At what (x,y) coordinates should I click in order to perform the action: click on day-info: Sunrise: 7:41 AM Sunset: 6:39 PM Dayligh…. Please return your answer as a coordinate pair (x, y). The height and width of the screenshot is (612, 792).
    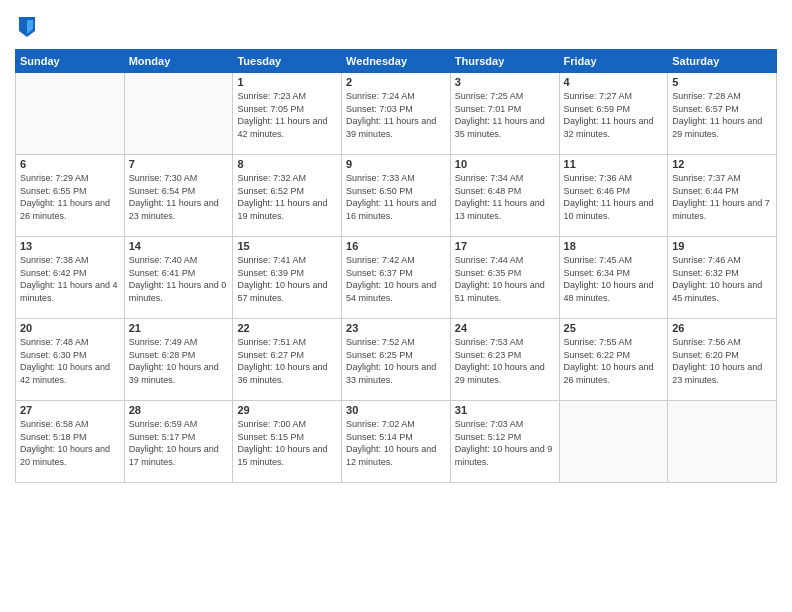
    Looking at the image, I should click on (287, 279).